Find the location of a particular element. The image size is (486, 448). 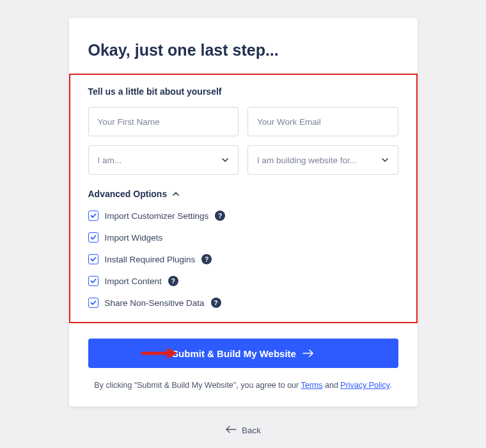

advanced-options-label: Advanced Options is located at coordinates (128, 194).